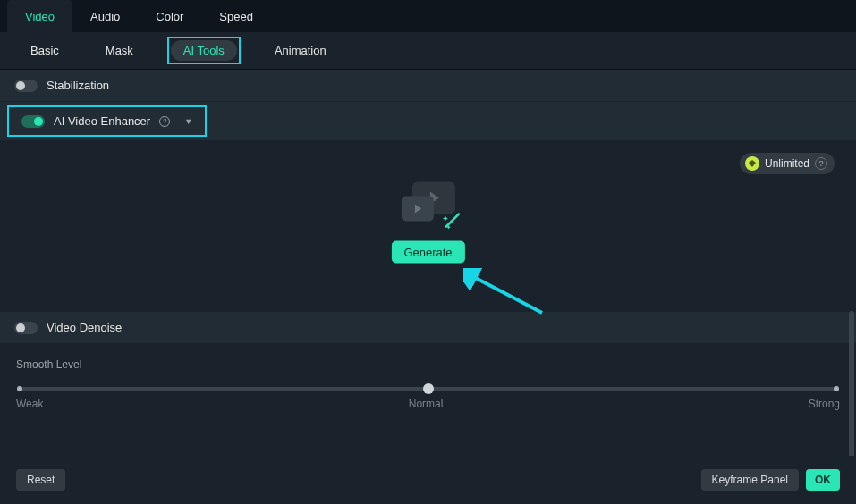 Image resolution: width=856 pixels, height=504 pixels. Describe the element at coordinates (452, 221) in the screenshot. I see `magic-wand-icon` at that location.